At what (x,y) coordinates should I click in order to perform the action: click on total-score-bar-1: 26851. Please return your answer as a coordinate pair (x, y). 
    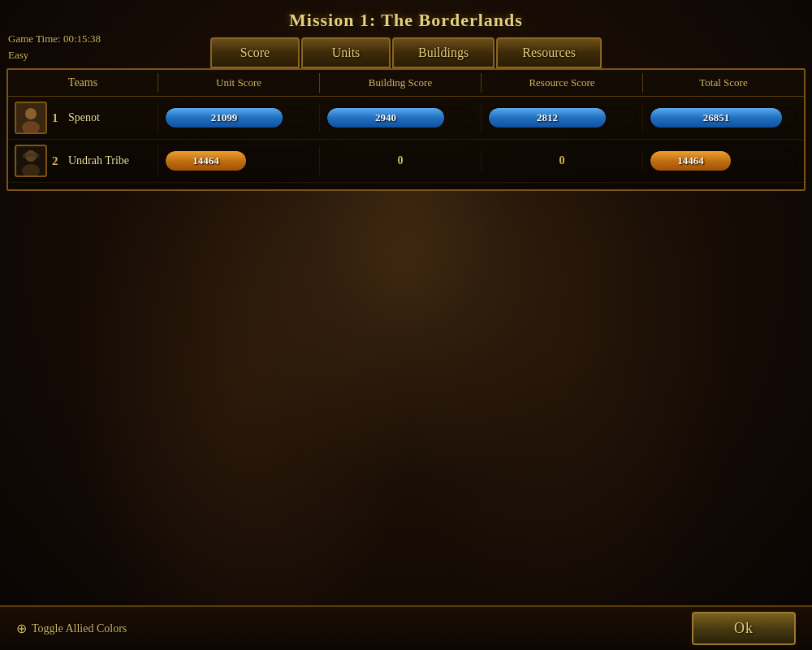
    Looking at the image, I should click on (723, 118).